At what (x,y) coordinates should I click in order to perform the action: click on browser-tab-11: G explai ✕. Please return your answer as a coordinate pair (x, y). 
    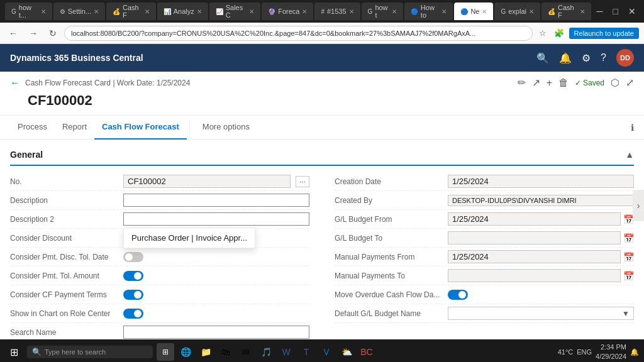
    Looking at the image, I should click on (517, 11).